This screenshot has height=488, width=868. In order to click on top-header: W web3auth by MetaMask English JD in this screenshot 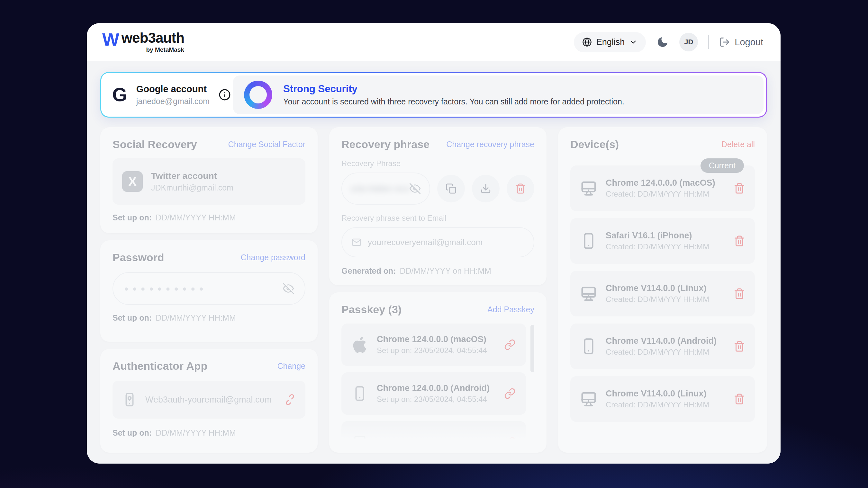, I will do `click(434, 42)`.